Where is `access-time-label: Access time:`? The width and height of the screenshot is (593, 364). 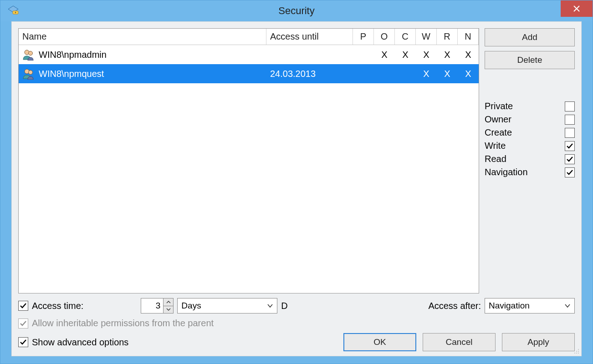 access-time-label: Access time: is located at coordinates (57, 306).